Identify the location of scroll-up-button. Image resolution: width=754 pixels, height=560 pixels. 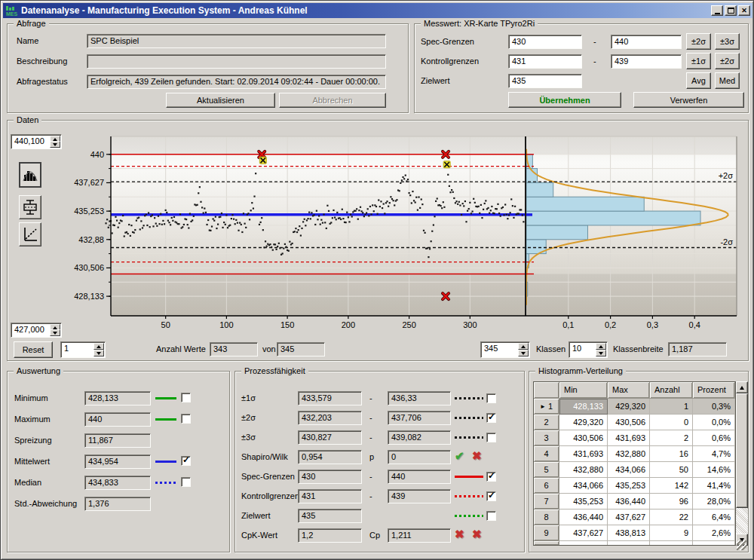
(742, 387).